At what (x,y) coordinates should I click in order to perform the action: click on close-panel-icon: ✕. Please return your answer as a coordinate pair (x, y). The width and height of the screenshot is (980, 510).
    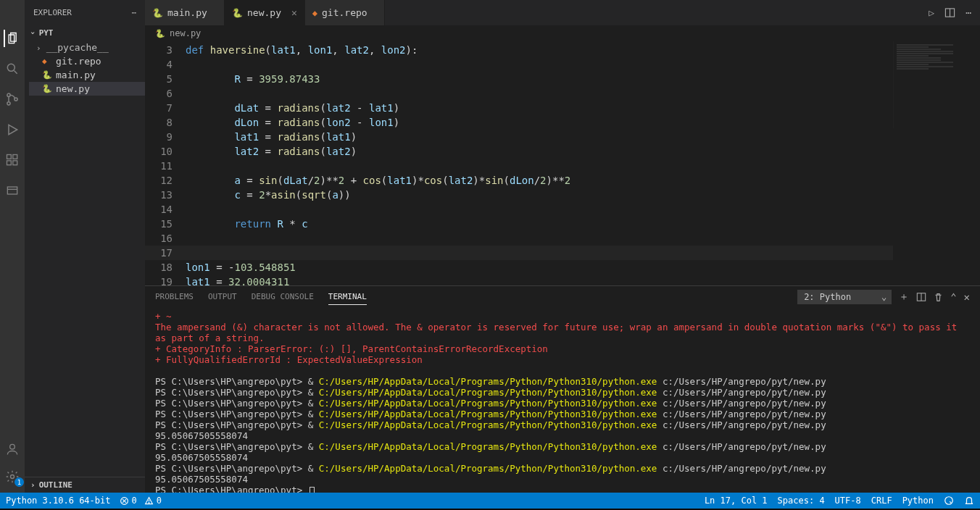
    Looking at the image, I should click on (967, 297).